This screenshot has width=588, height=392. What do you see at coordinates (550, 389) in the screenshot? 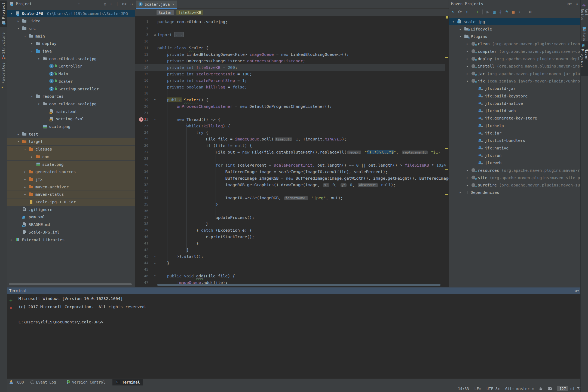
I see `ide-hints-icon` at bounding box center [550, 389].